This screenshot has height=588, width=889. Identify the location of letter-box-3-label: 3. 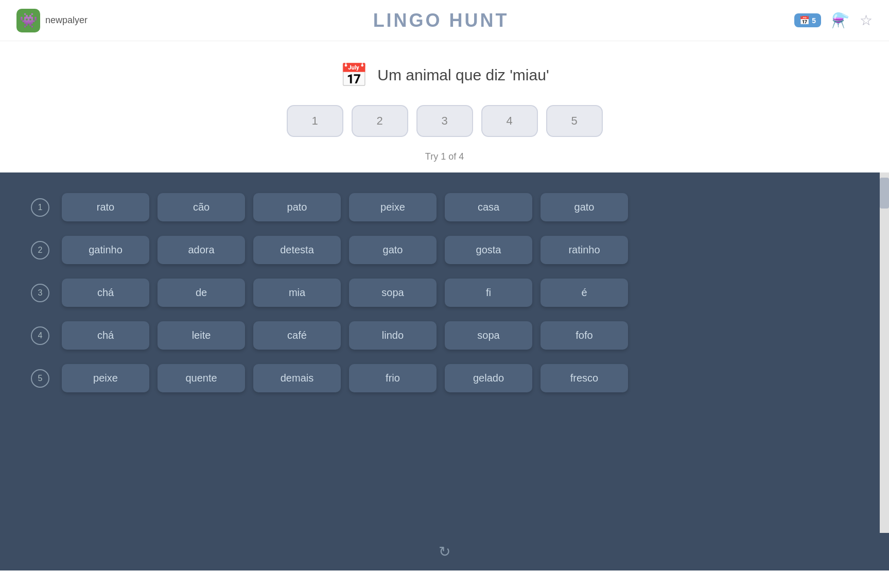
(444, 121).